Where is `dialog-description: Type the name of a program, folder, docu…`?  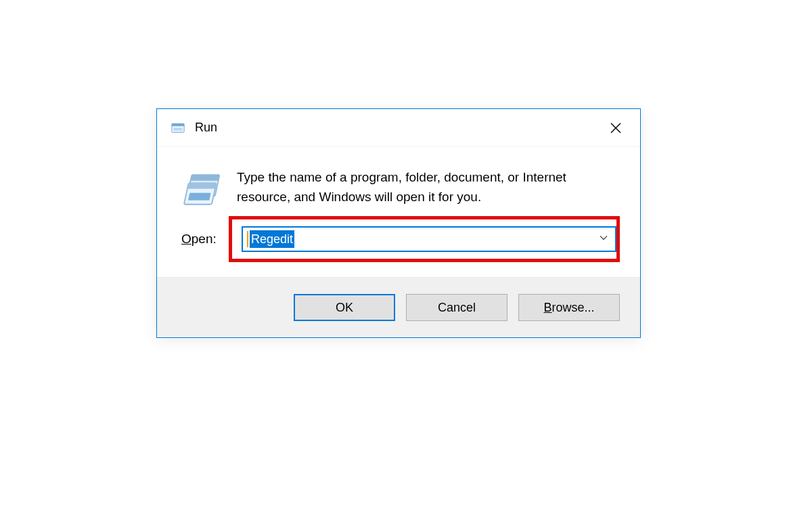
dialog-description: Type the name of a program, folder, docu… is located at coordinates (426, 187).